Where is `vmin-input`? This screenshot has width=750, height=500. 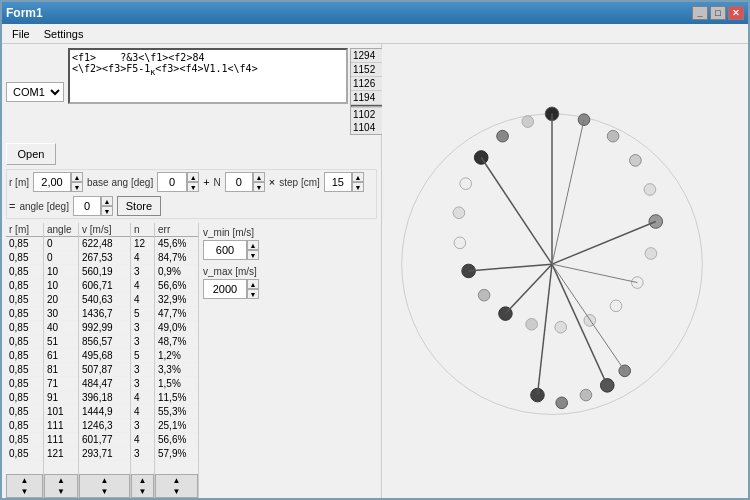
vmin-input is located at coordinates (225, 250).